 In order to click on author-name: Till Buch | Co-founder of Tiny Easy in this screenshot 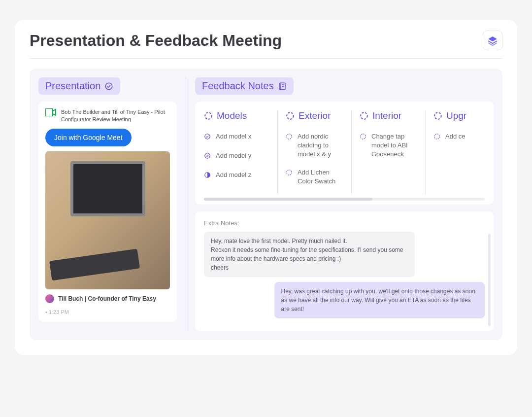, I will do `click(107, 299)`.